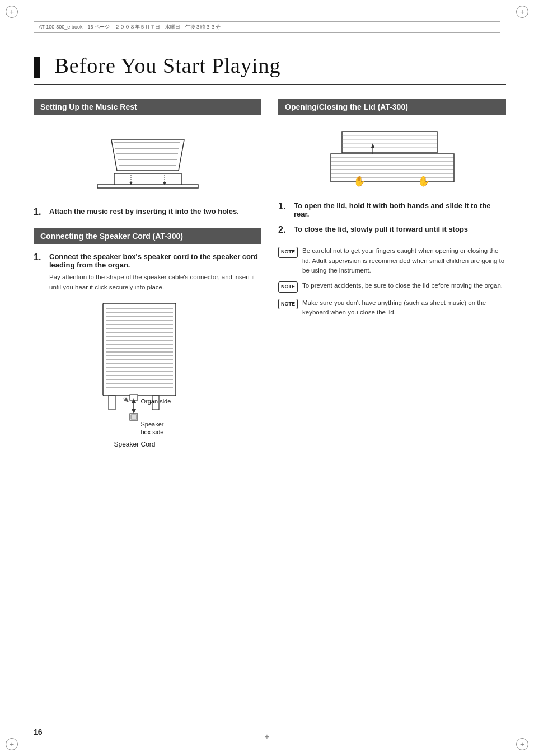 This screenshot has width=534, height=756. Describe the element at coordinates (400, 210) in the screenshot. I see `lid-step-1-content: To open the lid, hold it with both hands…` at that location.